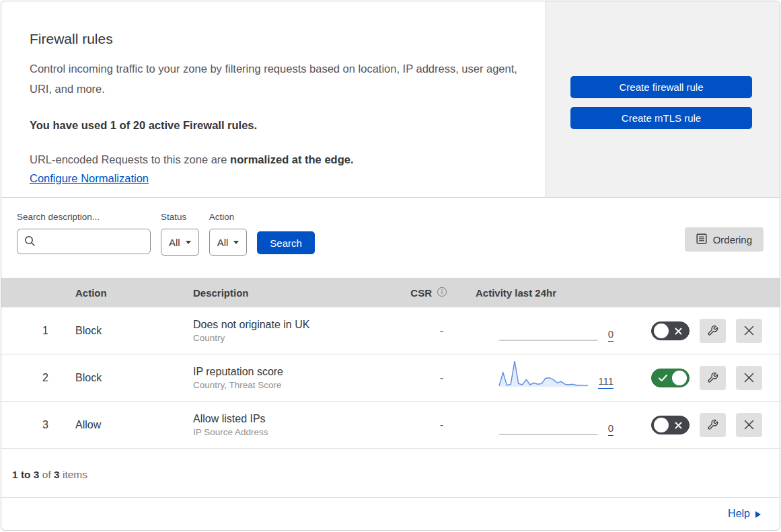 The height and width of the screenshot is (532, 781). What do you see at coordinates (83, 233) in the screenshot?
I see `search-filter-group: Search description...` at bounding box center [83, 233].